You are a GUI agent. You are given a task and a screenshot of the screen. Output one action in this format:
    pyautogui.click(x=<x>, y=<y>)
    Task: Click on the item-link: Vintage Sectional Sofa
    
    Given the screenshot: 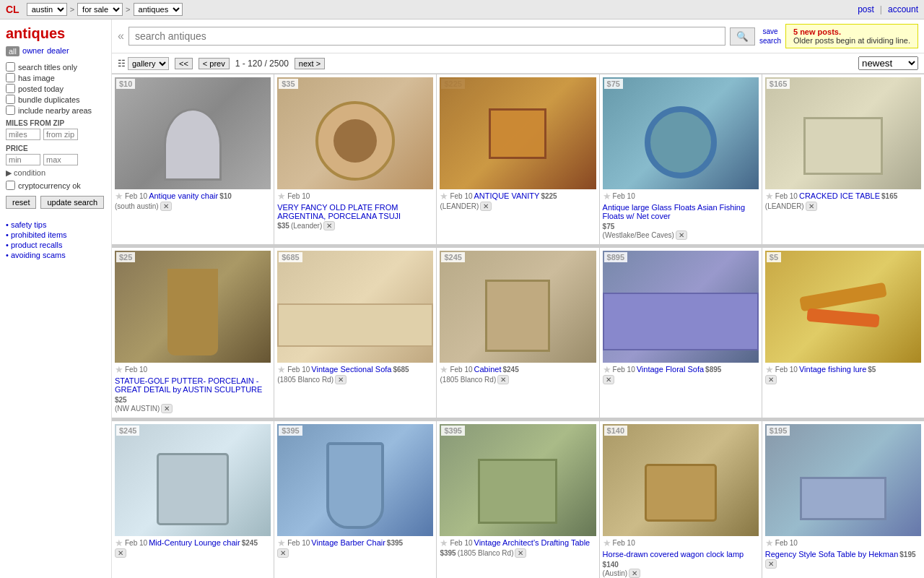 What is the action you would take?
    pyautogui.click(x=351, y=369)
    